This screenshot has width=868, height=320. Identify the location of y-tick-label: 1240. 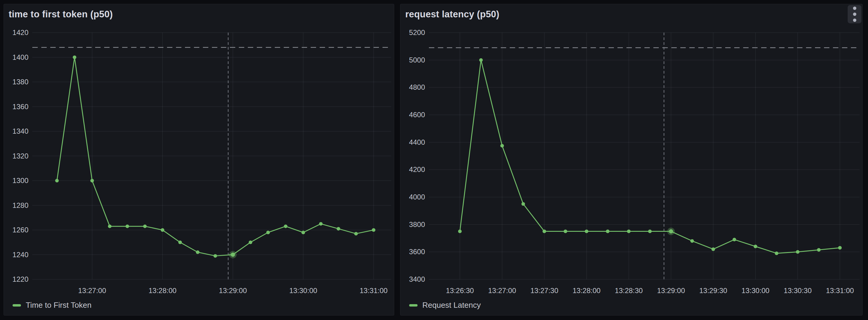
(20, 255).